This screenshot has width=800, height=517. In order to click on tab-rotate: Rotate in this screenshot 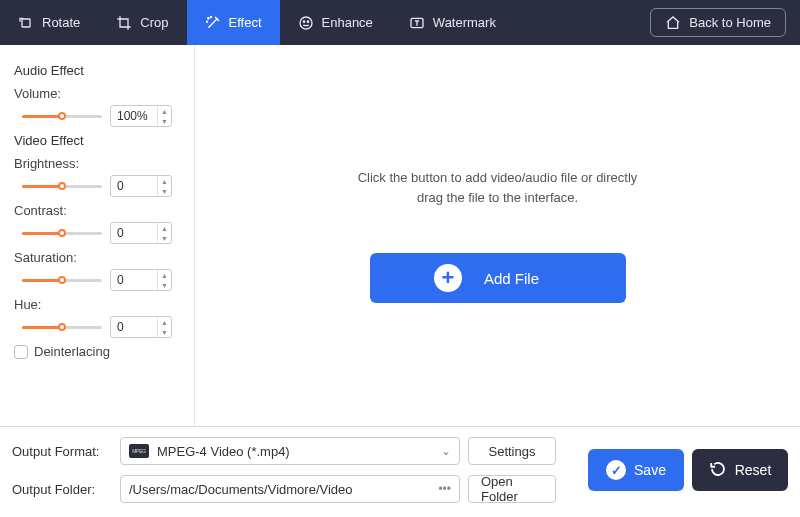, I will do `click(49, 22)`.